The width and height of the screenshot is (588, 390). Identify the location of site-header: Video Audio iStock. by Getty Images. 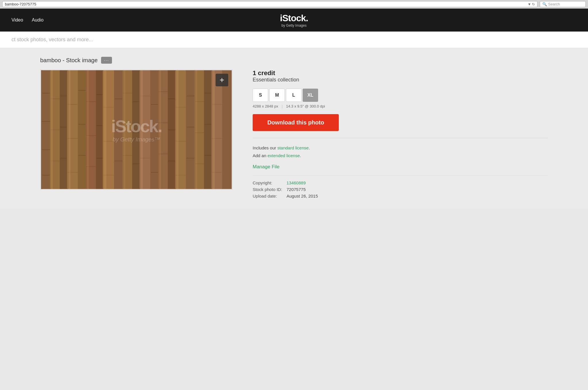
(294, 20).